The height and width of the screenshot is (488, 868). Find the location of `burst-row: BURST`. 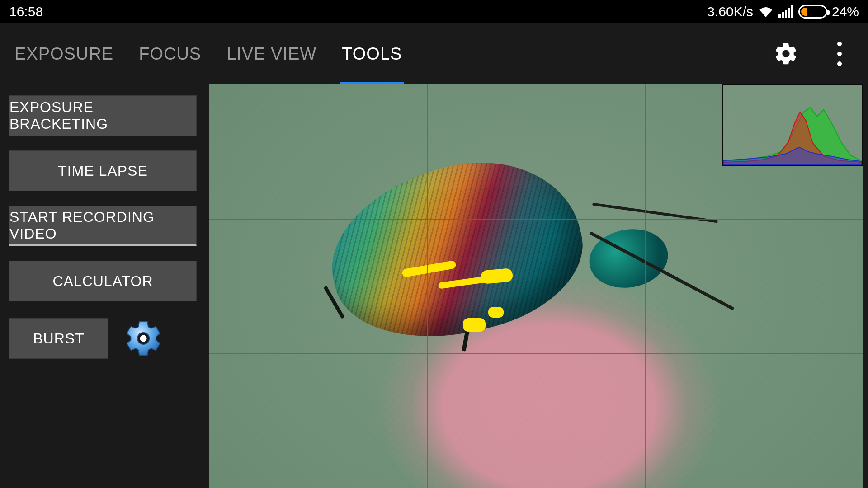

burst-row: BURST is located at coordinates (103, 338).